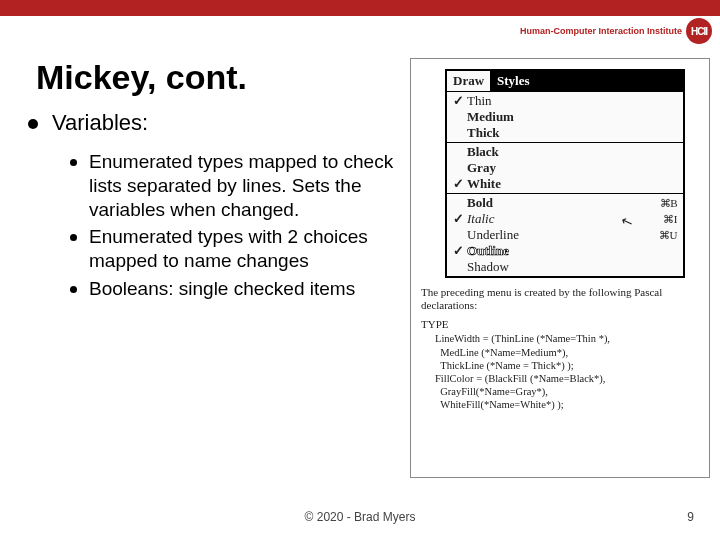 This screenshot has width=720, height=540. Describe the element at coordinates (560, 299) in the screenshot. I see `figure-caption: The preceding menu is created by the fol…` at that location.